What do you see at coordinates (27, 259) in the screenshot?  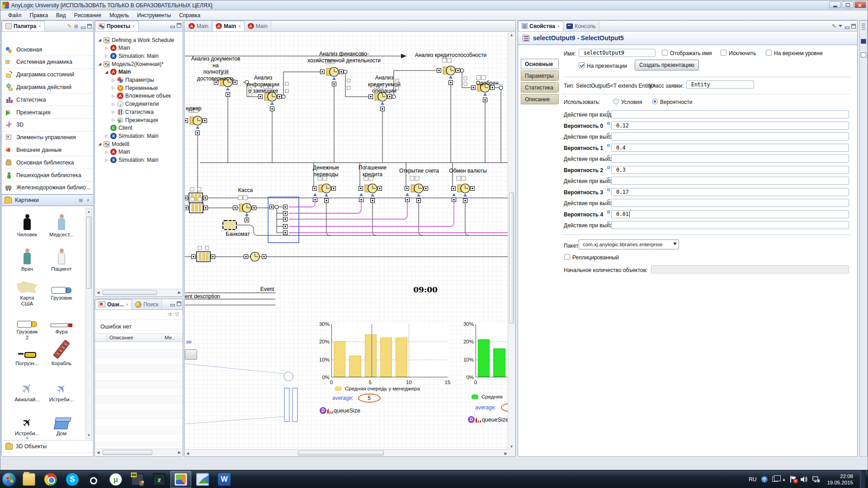 I see `picture-item-doctor: Врач` at bounding box center [27, 259].